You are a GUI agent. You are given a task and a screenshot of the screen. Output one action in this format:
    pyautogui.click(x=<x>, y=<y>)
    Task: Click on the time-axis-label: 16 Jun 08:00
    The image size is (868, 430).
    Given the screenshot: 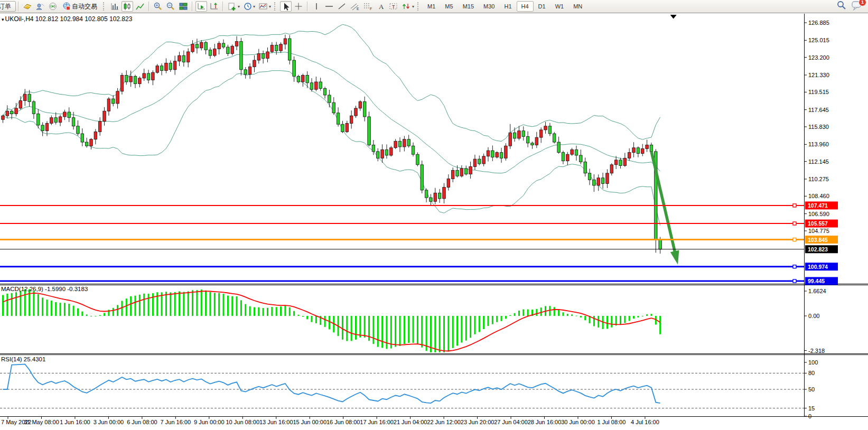 What is the action you would take?
    pyautogui.click(x=343, y=422)
    